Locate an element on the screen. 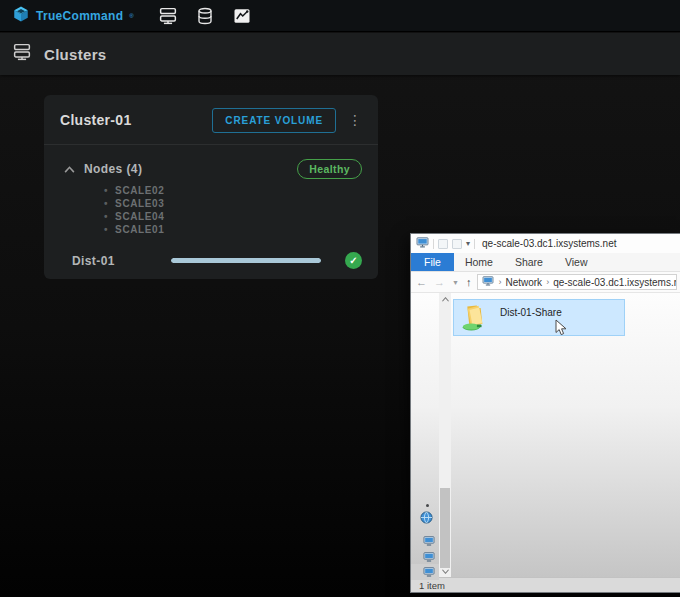  tab-home: Home is located at coordinates (479, 262).